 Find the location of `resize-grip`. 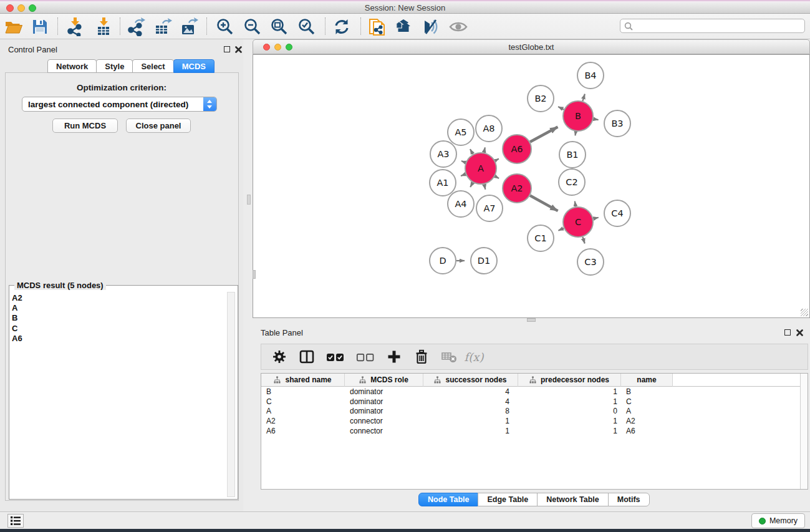

resize-grip is located at coordinates (804, 312).